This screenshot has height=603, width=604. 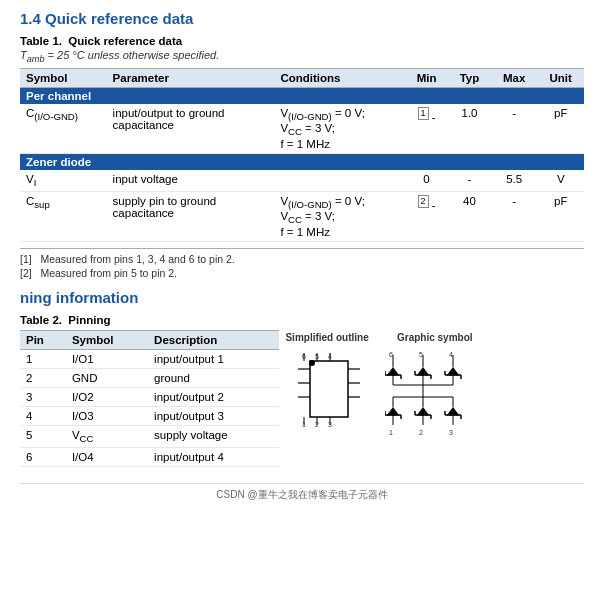 What do you see at coordinates (150, 402) in the screenshot?
I see `pin-table-container: Pin Symbol Description 1 I/O1 input/outp…` at bounding box center [150, 402].